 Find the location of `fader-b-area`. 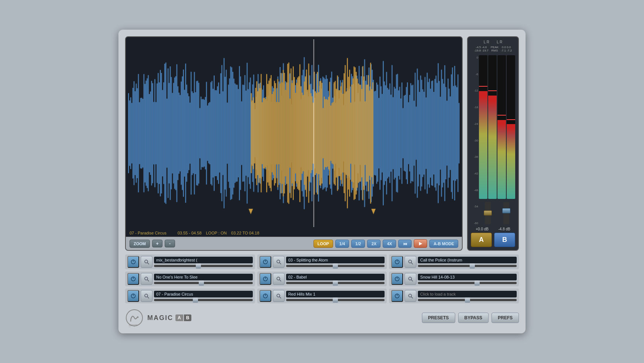

fader-b-area is located at coordinates (506, 213).